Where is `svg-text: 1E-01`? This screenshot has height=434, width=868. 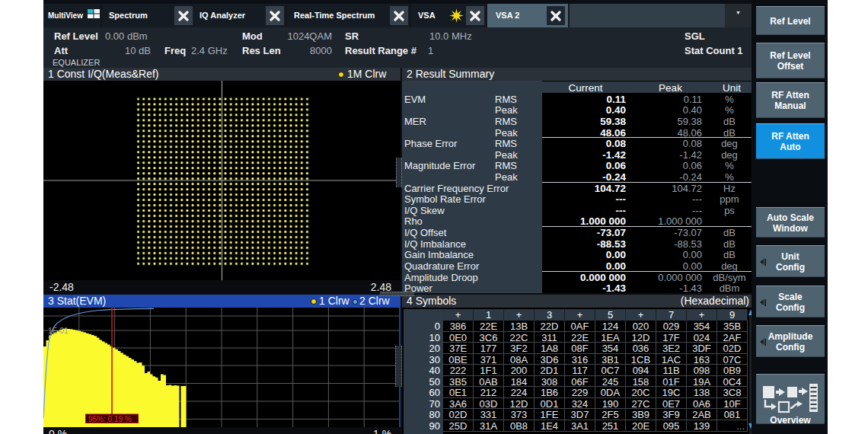
svg-text: 1E-01 is located at coordinates (58, 330).